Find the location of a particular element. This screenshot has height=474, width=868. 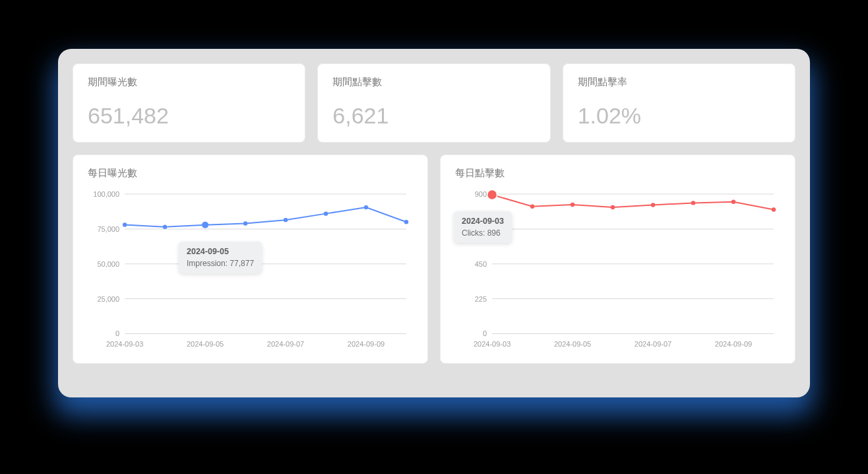

stat-card-ctr: 期間點擊率 1.02% is located at coordinates (679, 103).